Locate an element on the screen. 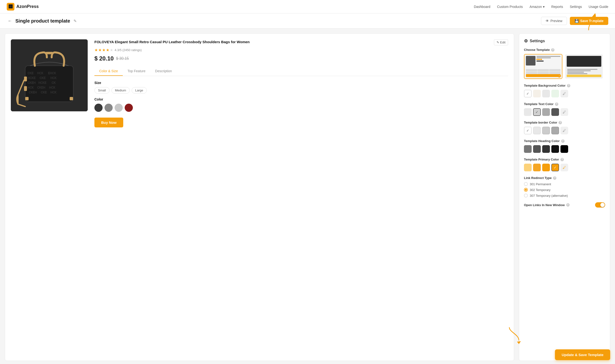  size-medium: Medium is located at coordinates (121, 90).